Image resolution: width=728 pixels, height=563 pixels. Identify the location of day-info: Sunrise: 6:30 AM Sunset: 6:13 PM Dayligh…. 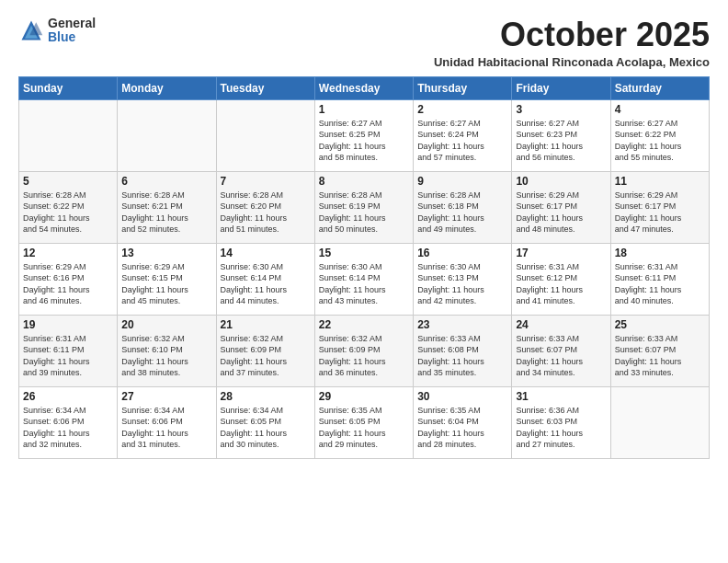
(462, 284).